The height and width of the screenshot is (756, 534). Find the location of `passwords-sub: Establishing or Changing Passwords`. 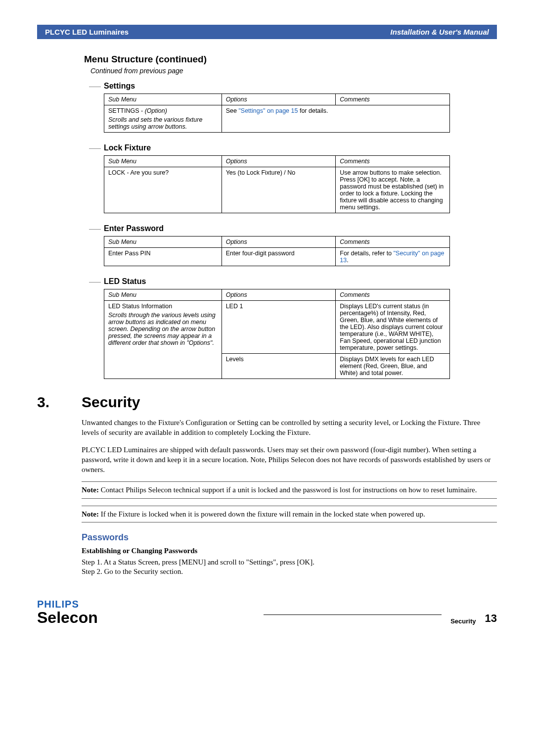

passwords-sub: Establishing or Changing Passwords is located at coordinates (289, 551).